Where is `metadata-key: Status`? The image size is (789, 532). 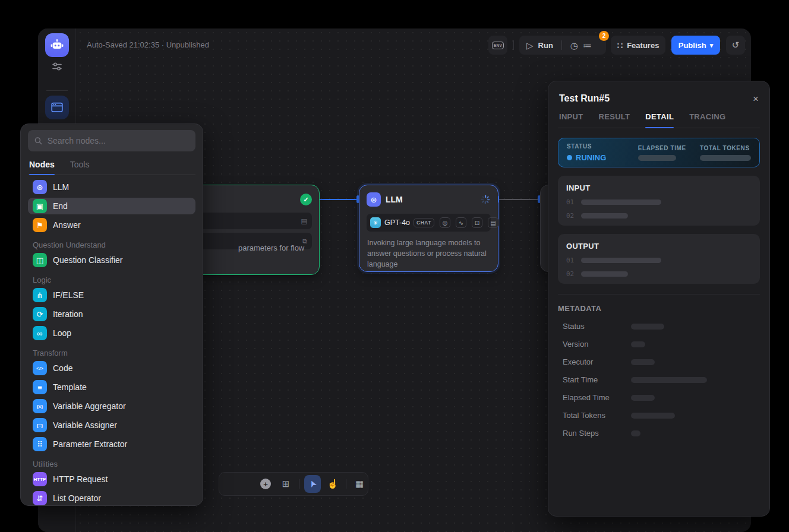 metadata-key: Status is located at coordinates (597, 327).